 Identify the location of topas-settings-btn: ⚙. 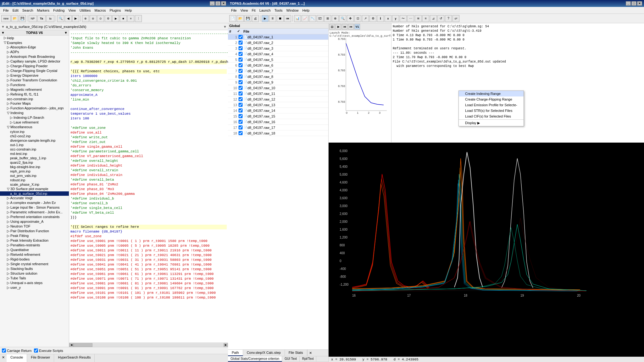
(373, 19).